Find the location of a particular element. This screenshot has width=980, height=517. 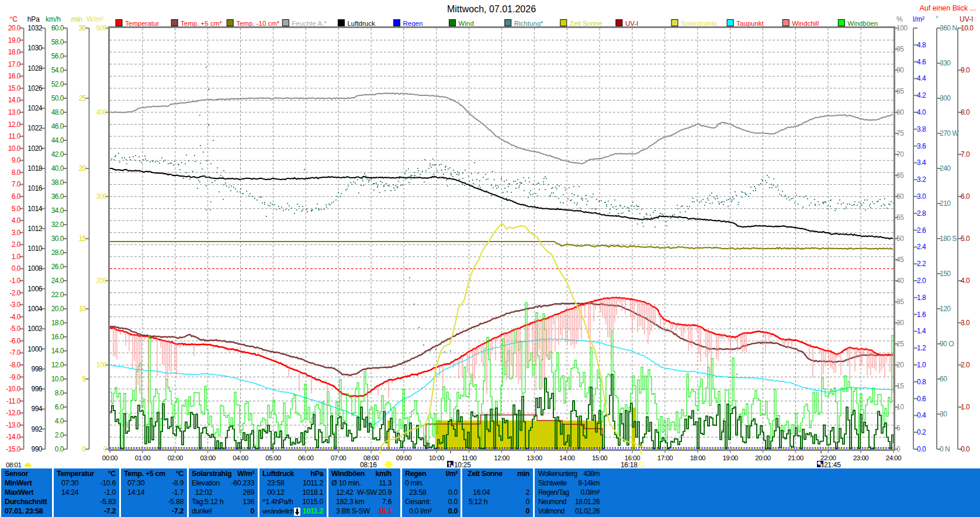

svg-text: 18:00 is located at coordinates (698, 458).